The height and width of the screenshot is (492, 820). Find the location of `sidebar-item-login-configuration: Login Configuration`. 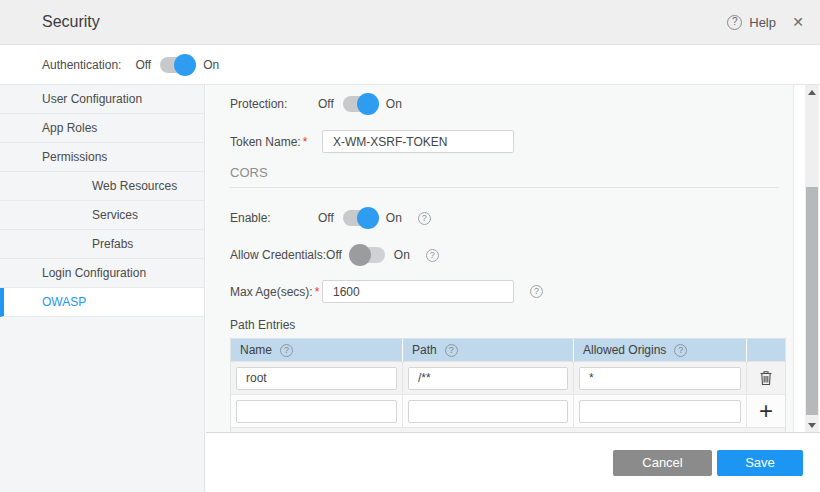

sidebar-item-login-configuration: Login Configuration is located at coordinates (102, 274).